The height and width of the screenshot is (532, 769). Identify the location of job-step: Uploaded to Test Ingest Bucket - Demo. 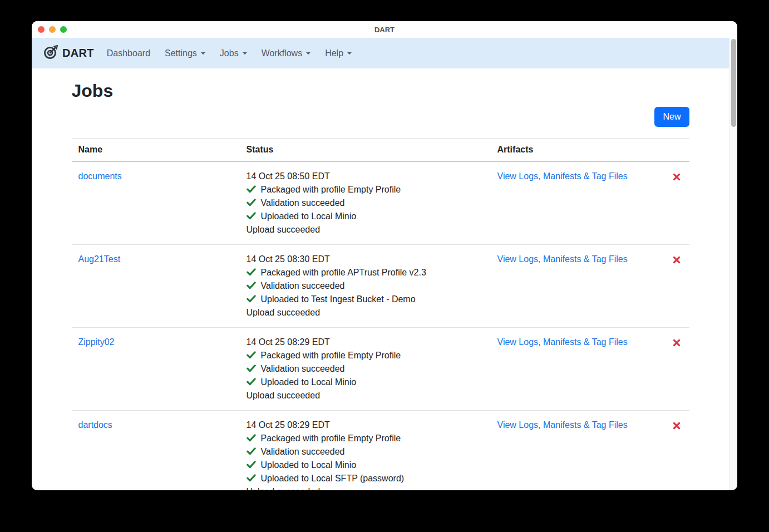
(365, 299).